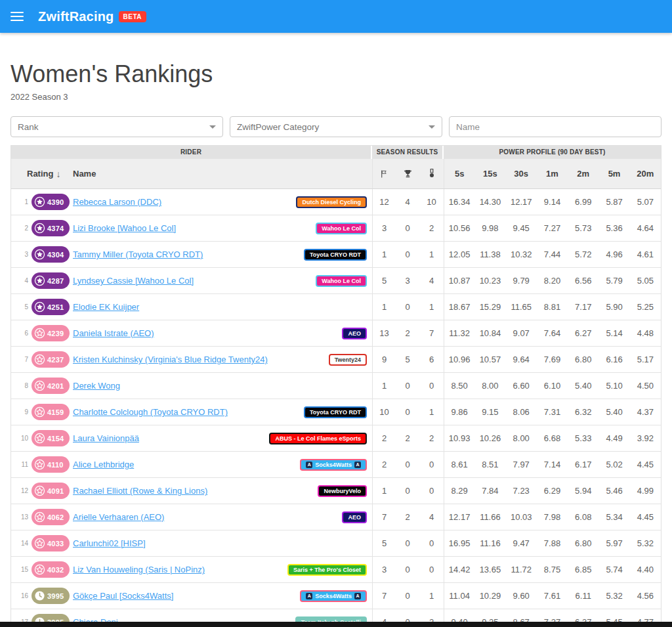 This screenshot has width=672, height=627. What do you see at coordinates (521, 173) in the screenshot?
I see `column-header-30s: 30s` at bounding box center [521, 173].